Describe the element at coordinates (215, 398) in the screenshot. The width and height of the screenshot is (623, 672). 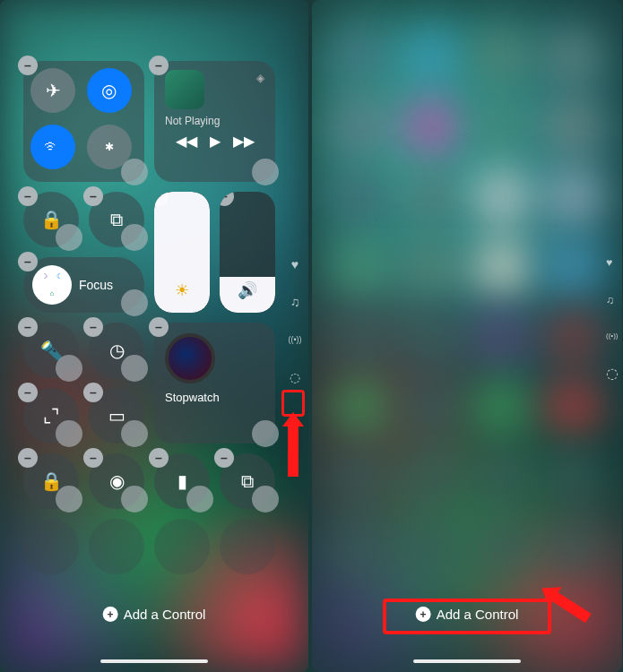
I see `stopwatch-label: Stopwatch` at that location.